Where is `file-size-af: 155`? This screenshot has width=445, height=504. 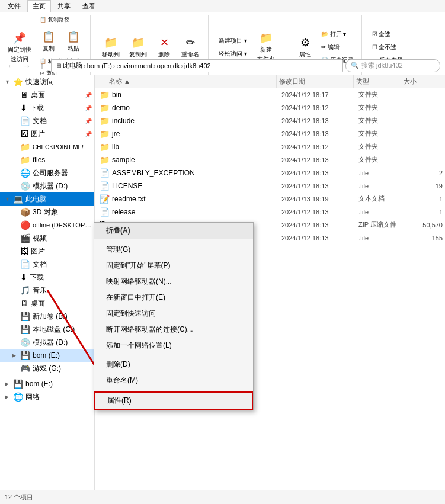
file-size-af: 155 is located at coordinates (424, 238).